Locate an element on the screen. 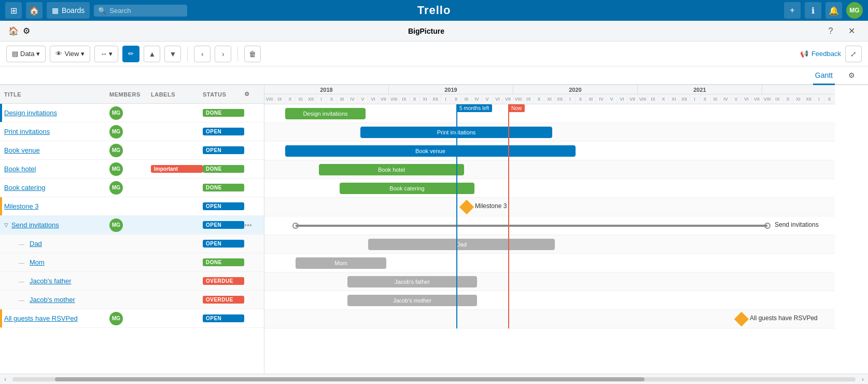 This screenshot has height=384, width=868. task-row: —Jacob's fatherOVERDUE is located at coordinates (132, 281).